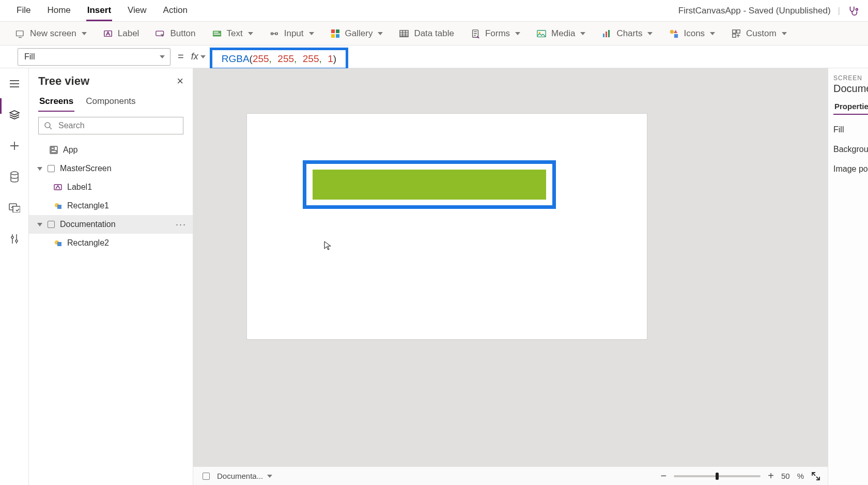 The image size is (868, 485). What do you see at coordinates (14, 239) in the screenshot?
I see `rail-tools-button` at bounding box center [14, 239].